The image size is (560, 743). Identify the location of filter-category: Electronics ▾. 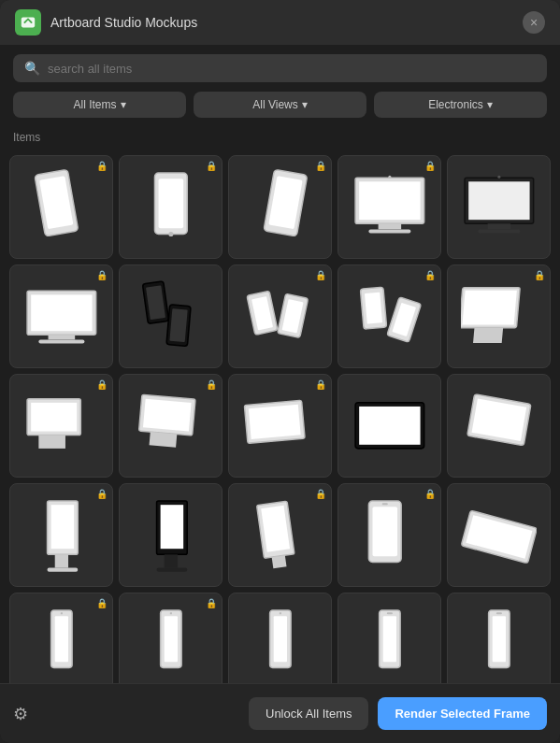
(460, 105).